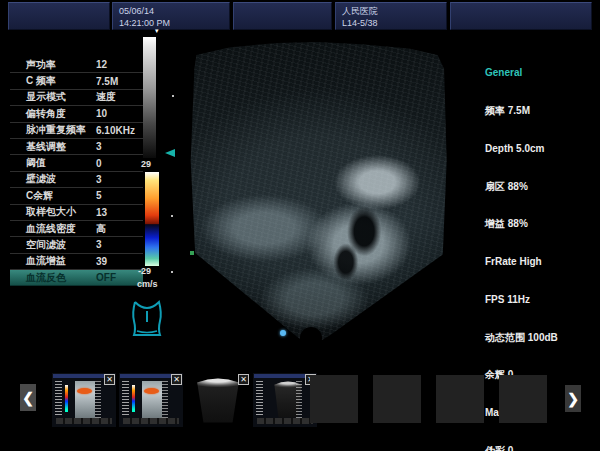 This screenshot has width=600, height=451. I want to click on readout-frrate: FrRate High, so click(522, 262).